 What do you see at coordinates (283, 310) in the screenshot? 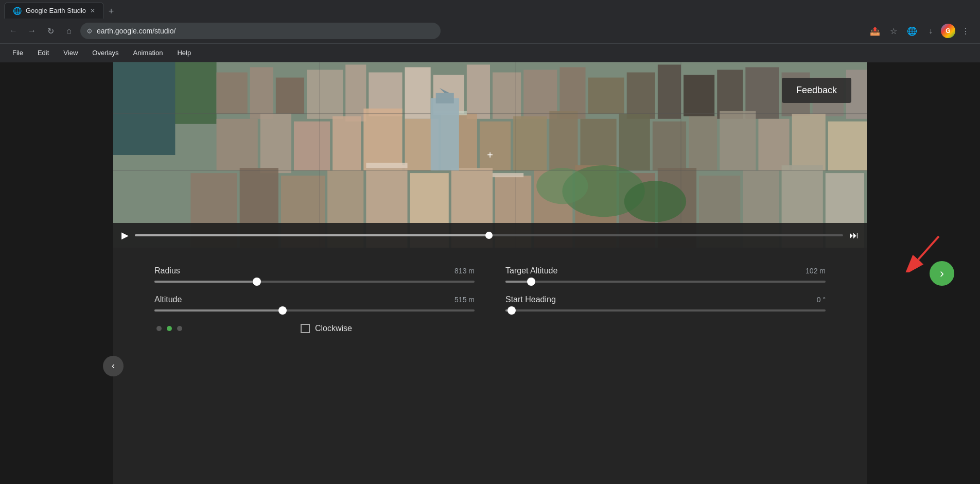
I see `altitude-thumb` at bounding box center [283, 310].